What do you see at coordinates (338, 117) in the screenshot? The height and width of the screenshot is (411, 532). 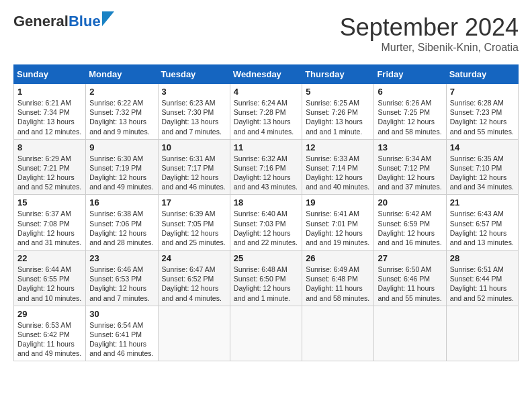 I see `day-info: Sunrise: 6:25 AMSunset: 7:26 PMDaylight:…` at bounding box center [338, 117].